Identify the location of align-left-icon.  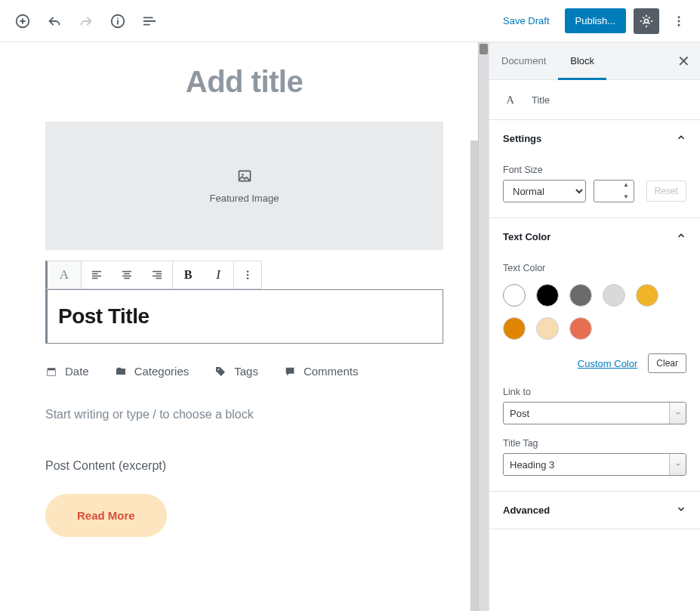
(97, 275).